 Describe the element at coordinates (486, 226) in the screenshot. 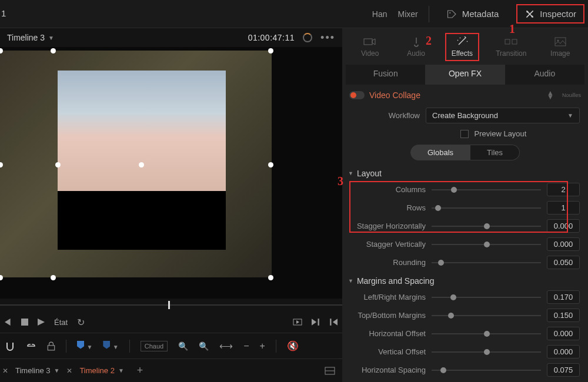

I see `stagger-h-slider` at that location.